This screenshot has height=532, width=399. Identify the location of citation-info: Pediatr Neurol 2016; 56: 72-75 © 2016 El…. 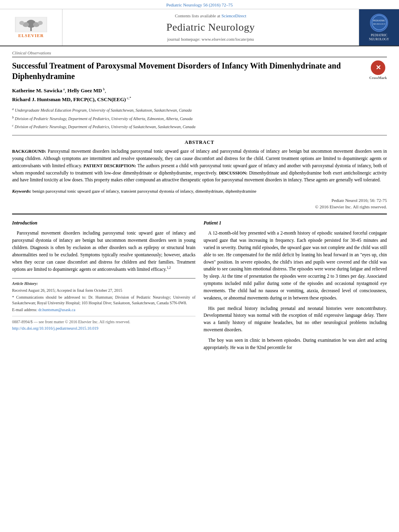
(200, 204).